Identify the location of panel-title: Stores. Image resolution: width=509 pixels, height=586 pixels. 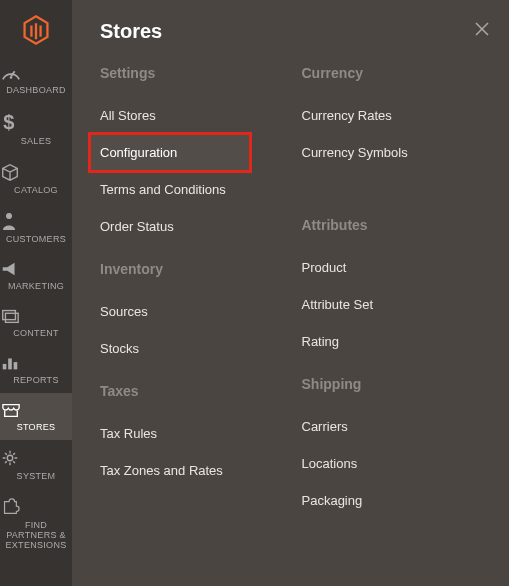
(296, 32).